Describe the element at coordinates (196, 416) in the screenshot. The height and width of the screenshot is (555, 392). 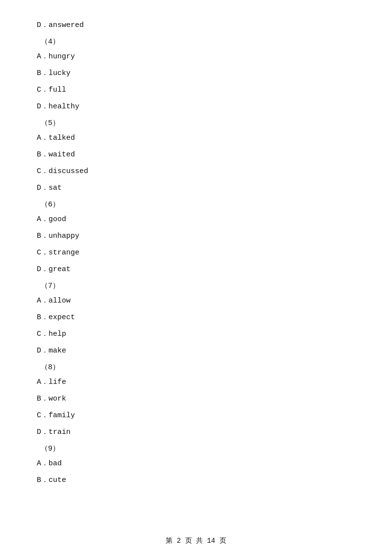
I see `answer-option: C．family` at that location.